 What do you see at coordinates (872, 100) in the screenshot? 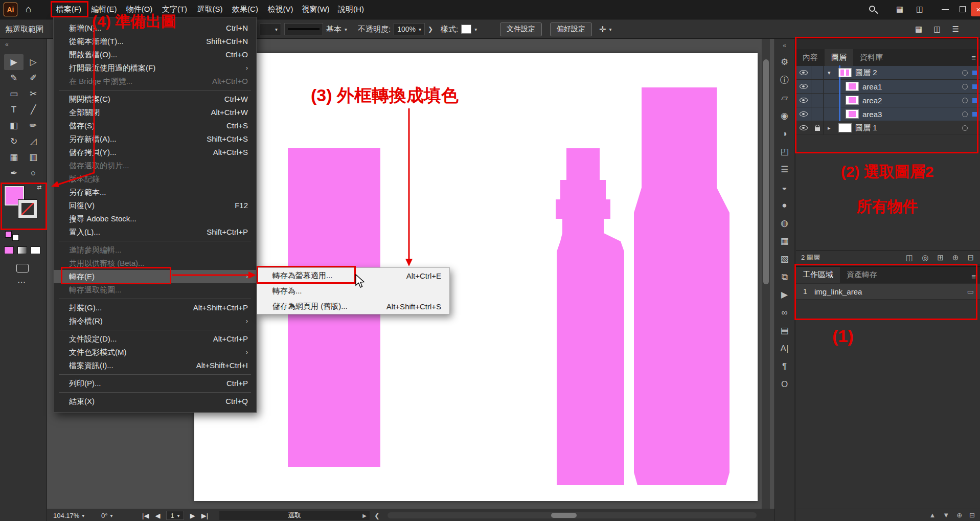
I see `layer-name: area2` at bounding box center [872, 100].